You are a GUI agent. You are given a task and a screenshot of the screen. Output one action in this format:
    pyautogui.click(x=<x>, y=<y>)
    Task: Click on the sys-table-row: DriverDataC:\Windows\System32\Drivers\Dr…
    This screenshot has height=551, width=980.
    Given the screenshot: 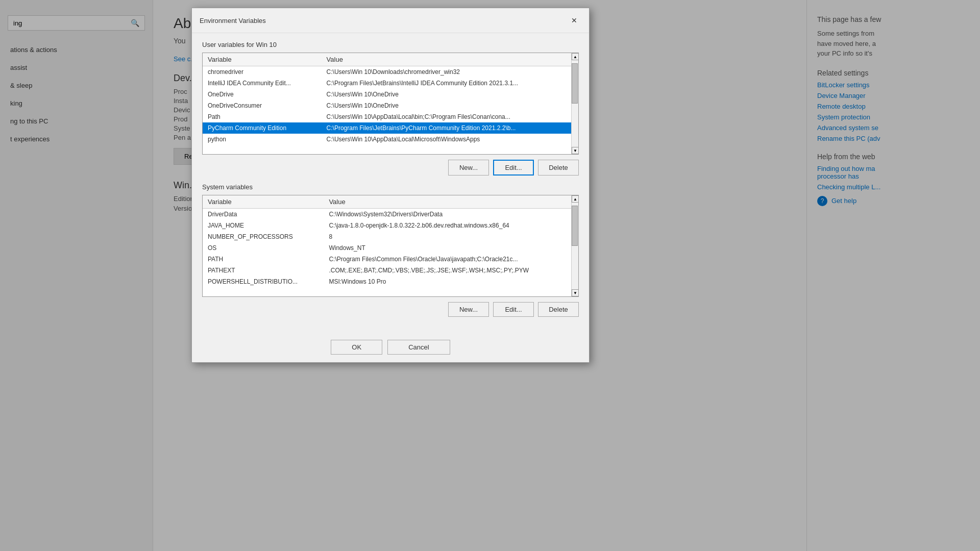 What is the action you would take?
    pyautogui.click(x=390, y=214)
    